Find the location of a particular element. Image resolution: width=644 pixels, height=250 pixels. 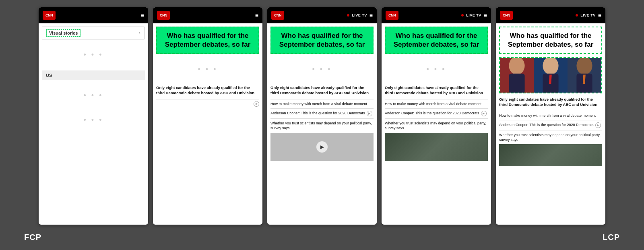

labels-row: FCP LCP is located at coordinates (322, 235).